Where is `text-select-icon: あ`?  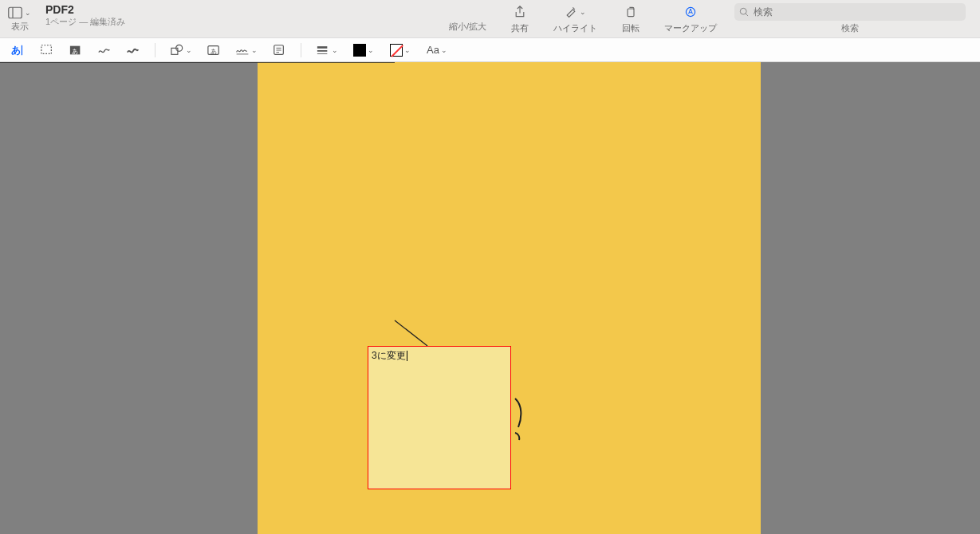
text-select-icon: あ is located at coordinates (18, 50).